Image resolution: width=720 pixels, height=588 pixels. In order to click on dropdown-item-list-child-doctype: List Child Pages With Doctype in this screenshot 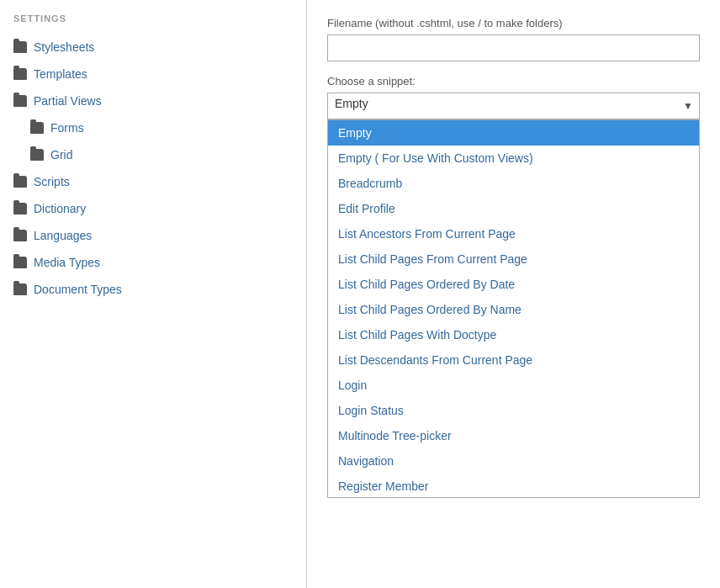, I will do `click(513, 335)`.